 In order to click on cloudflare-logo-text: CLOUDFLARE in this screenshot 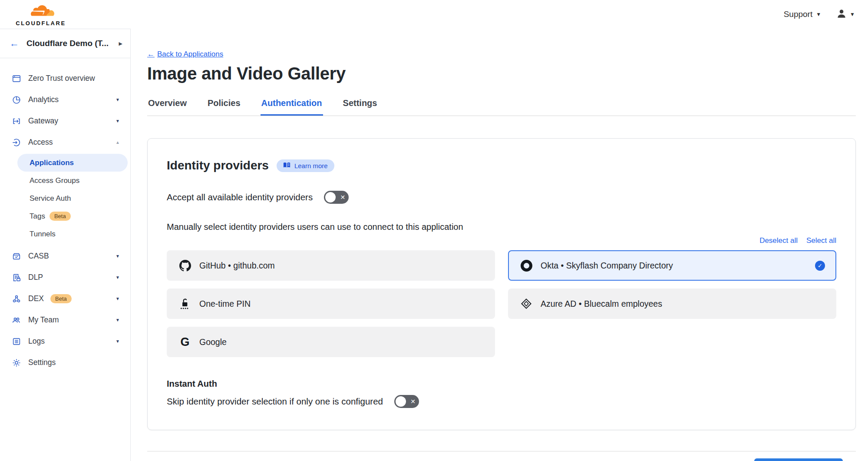, I will do `click(41, 23)`.